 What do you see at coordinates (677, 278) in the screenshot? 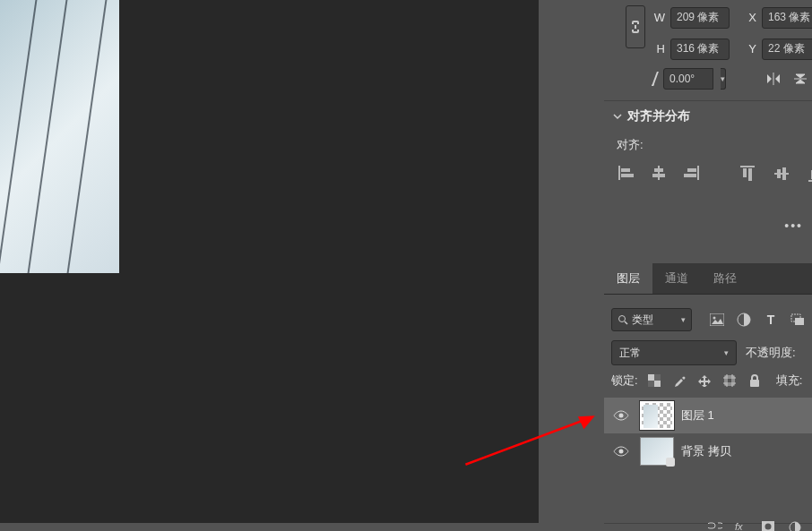
I see `tab-channels: 通道` at bounding box center [677, 278].